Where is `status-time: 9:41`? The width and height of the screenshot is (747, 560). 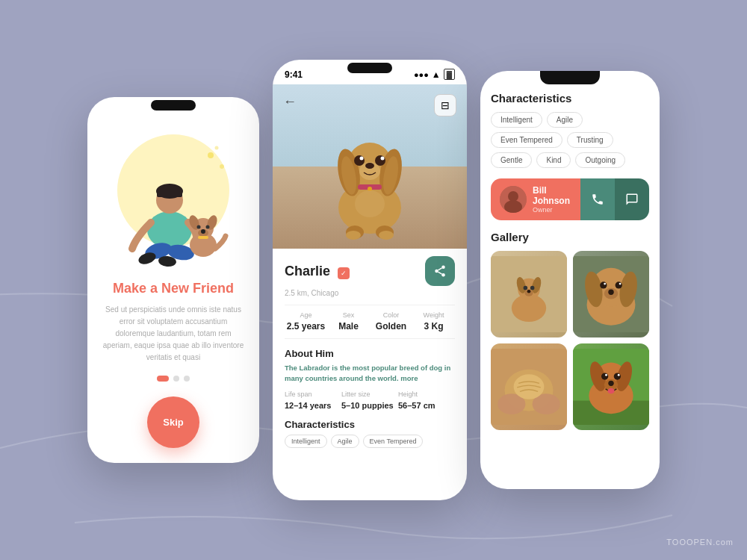 status-time: 9:41 is located at coordinates (294, 75).